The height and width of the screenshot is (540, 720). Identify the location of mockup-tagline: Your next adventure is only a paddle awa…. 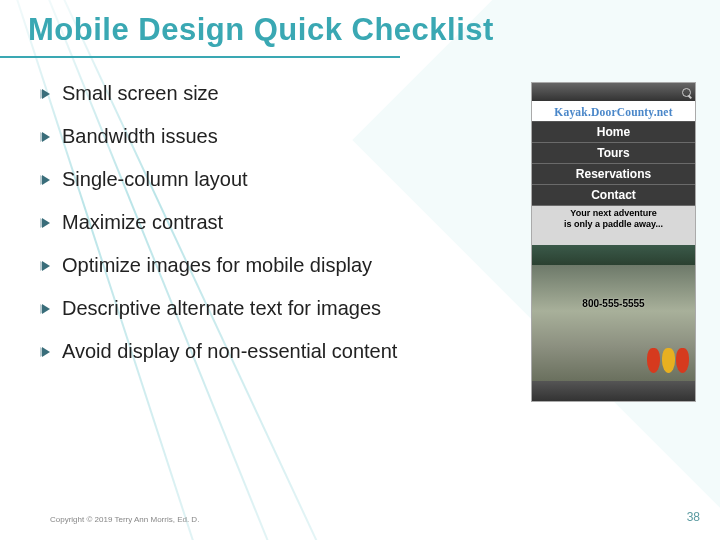
(614, 219).